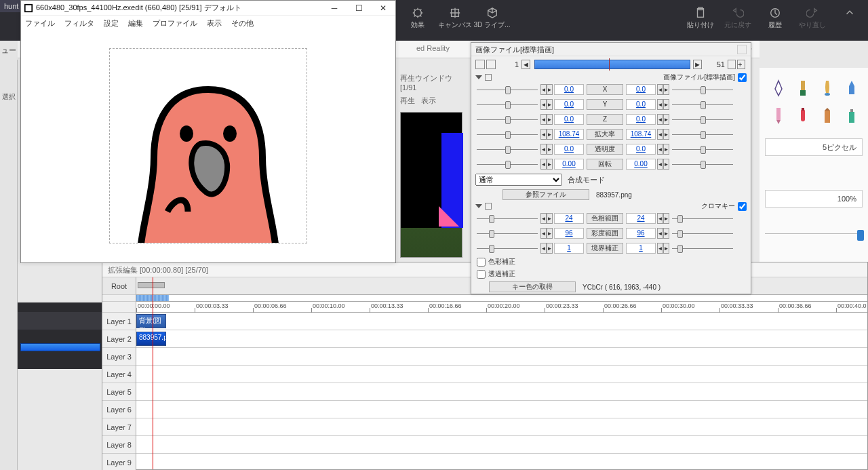 The width and height of the screenshot is (868, 470). What do you see at coordinates (334, 8) in the screenshot?
I see `minimize-button: ─` at bounding box center [334, 8].